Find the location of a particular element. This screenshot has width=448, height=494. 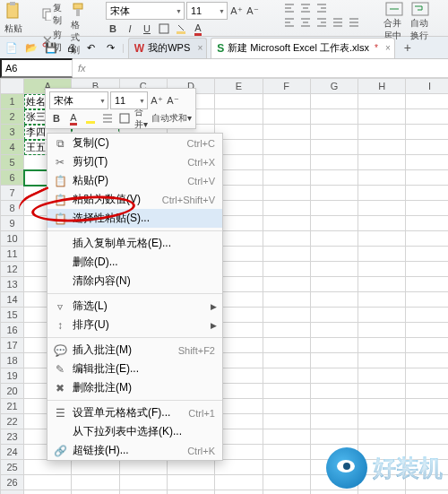

open-file-icon: 📂 is located at coordinates (31, 48).